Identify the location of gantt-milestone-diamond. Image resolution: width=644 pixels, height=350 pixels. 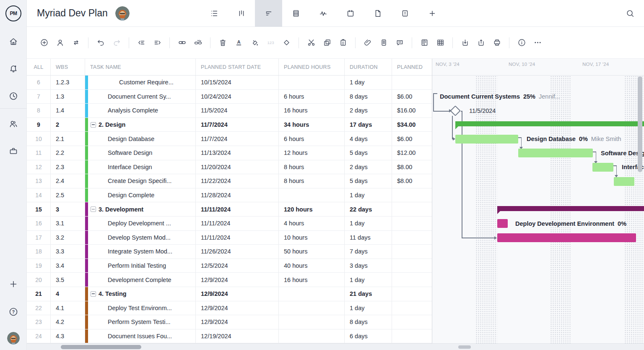
(455, 111).